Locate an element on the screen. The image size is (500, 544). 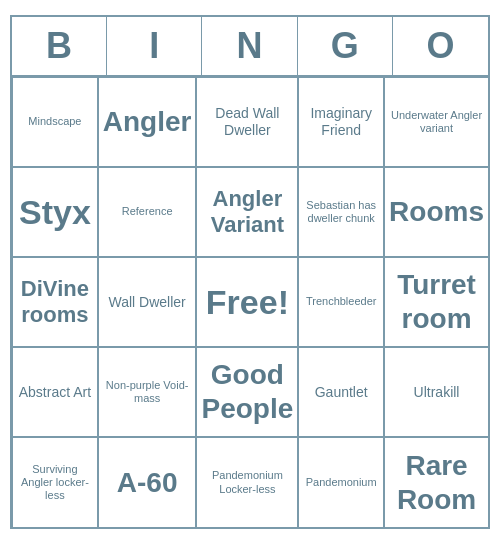
bingo-cell-5: Styx is located at coordinates (55, 212).